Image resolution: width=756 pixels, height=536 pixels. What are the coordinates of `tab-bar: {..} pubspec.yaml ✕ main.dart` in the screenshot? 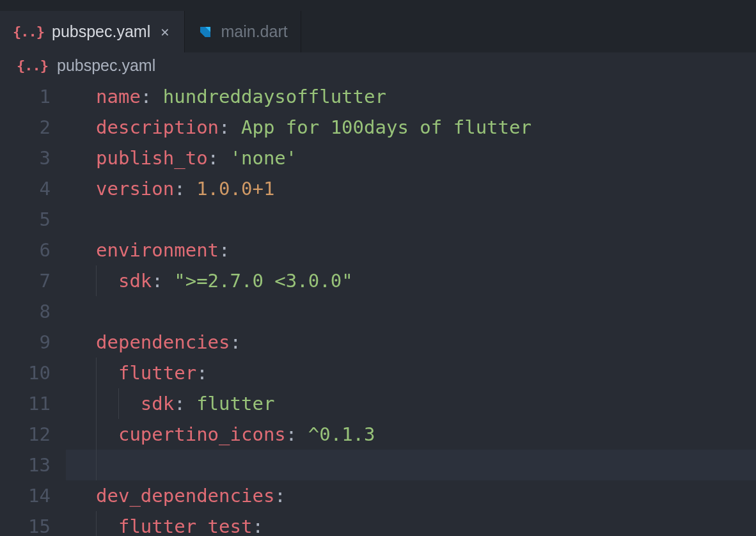 It's located at (378, 26).